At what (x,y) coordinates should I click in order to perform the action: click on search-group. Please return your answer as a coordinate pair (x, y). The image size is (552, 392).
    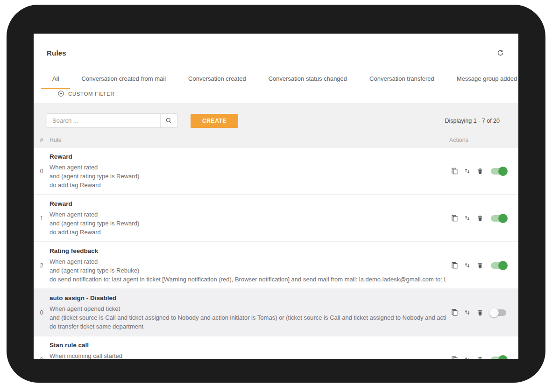
    Looking at the image, I should click on (112, 120).